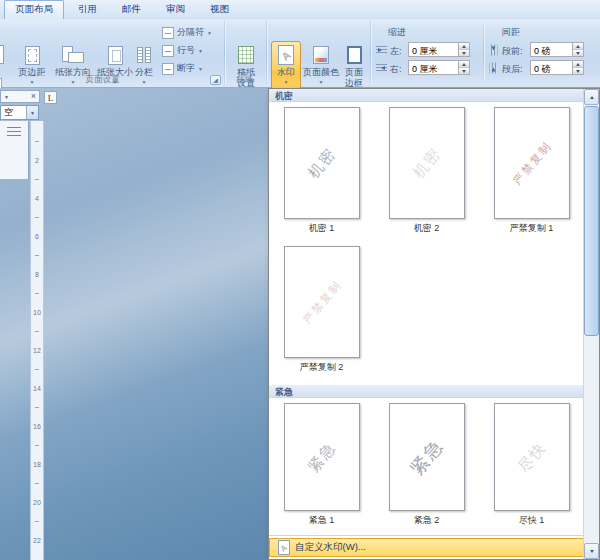  What do you see at coordinates (439, 50) in the screenshot?
I see `indent-left-field: 0 厘米` at bounding box center [439, 50].